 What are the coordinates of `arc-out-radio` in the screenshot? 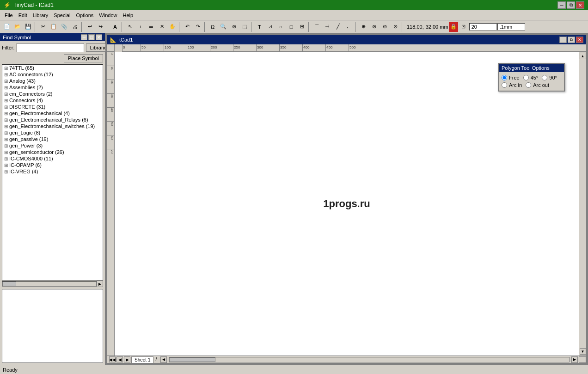 It's located at (528, 85).